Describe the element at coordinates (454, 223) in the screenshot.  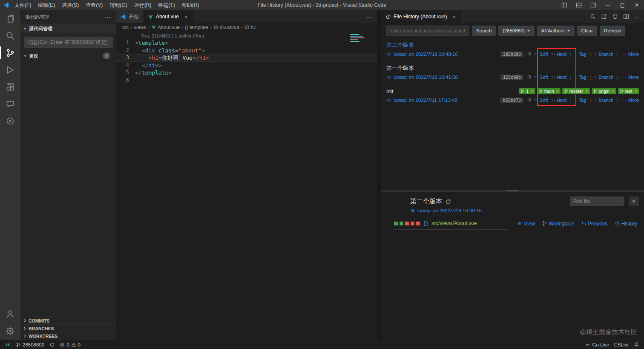
I see `file-path-link: src/views/About.vue` at that location.